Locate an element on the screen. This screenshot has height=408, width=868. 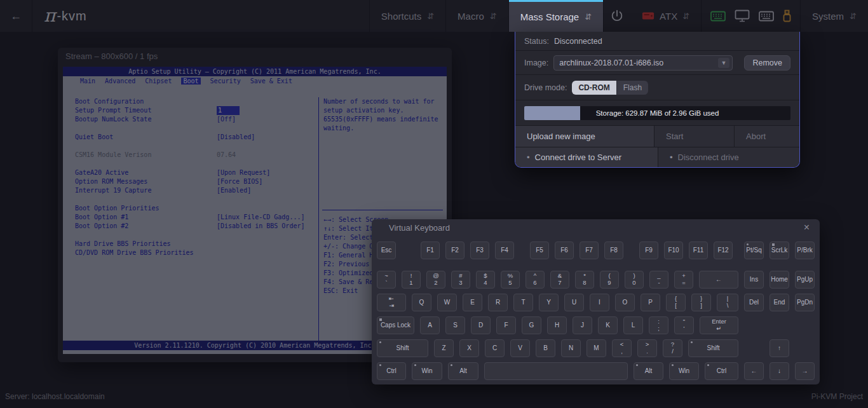
key-comma: <, is located at coordinates (621, 348).